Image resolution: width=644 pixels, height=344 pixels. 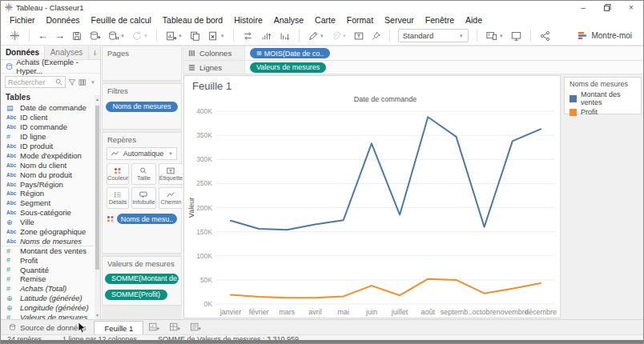 What do you see at coordinates (14, 36) in the screenshot?
I see `tableau-logo-button` at bounding box center [14, 36].